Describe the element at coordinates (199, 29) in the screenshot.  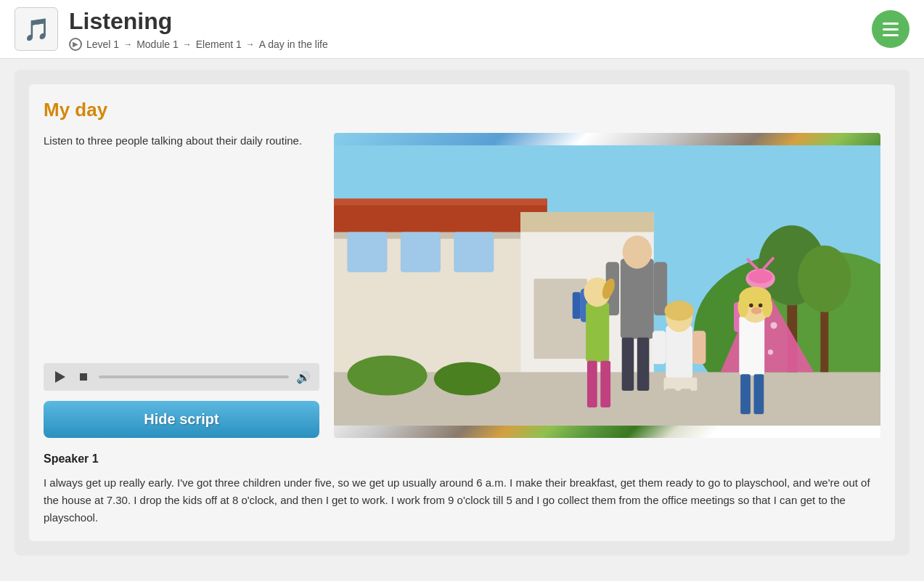
I see `header-title-block: Listening ▶ Level 1 → Module 1 → Element…` at that location.